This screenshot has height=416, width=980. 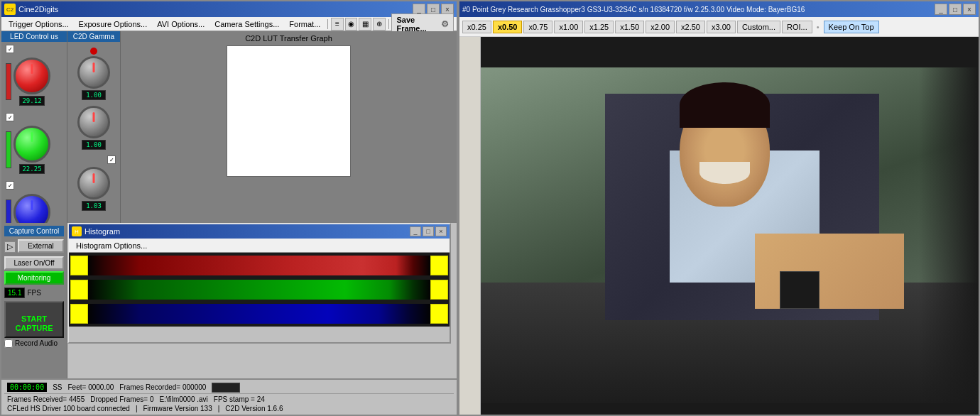 I want to click on zoom-300: x3.00, so click(x=722, y=27).